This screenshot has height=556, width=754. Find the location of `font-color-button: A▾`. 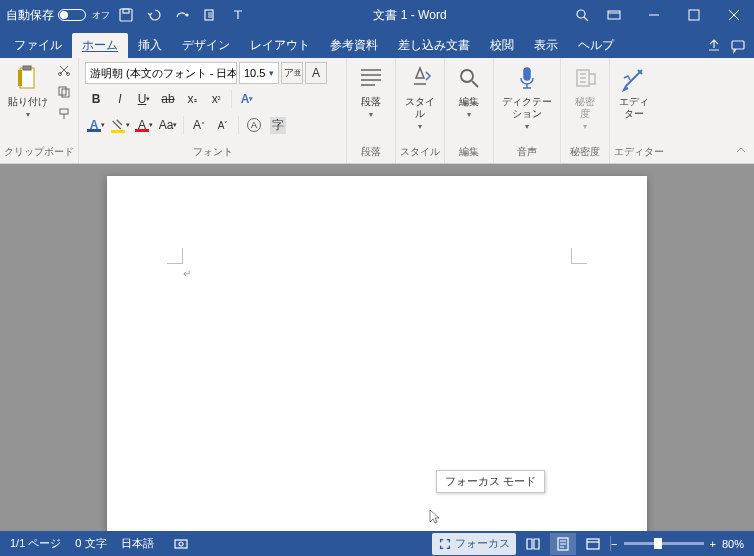

font-color-button: A▾ is located at coordinates (96, 125).